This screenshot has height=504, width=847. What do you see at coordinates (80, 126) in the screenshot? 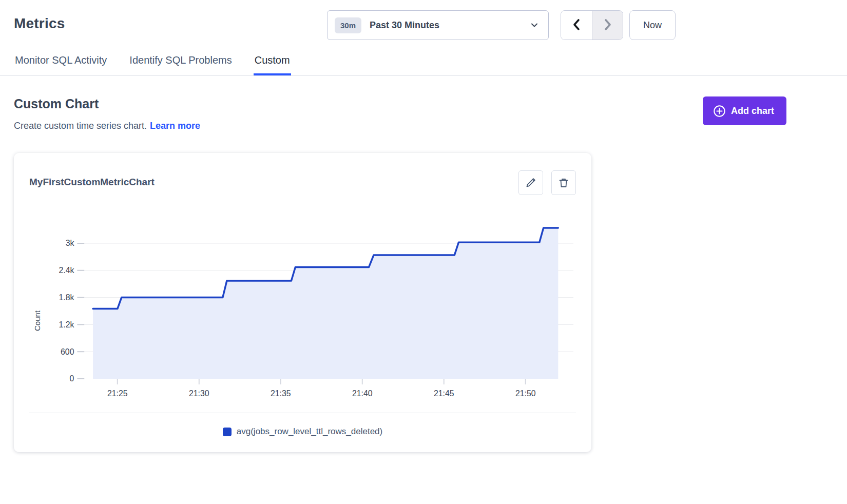
I see `section-description-text: Create custom time series chart.` at bounding box center [80, 126].